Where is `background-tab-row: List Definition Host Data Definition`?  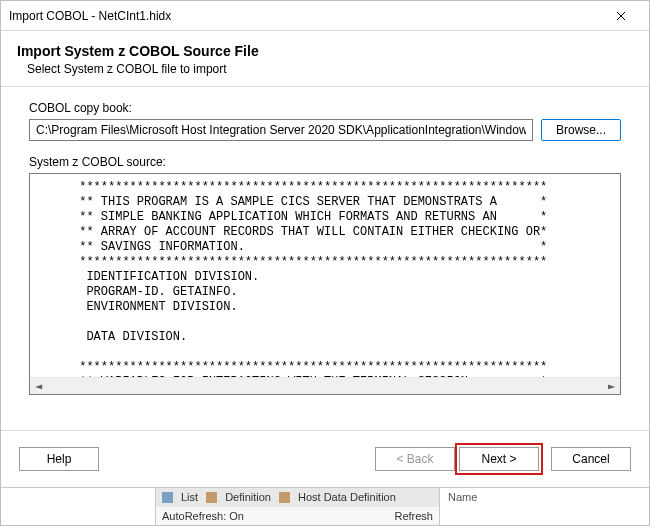 background-tab-row: List Definition Host Data Definition is located at coordinates (298, 498).